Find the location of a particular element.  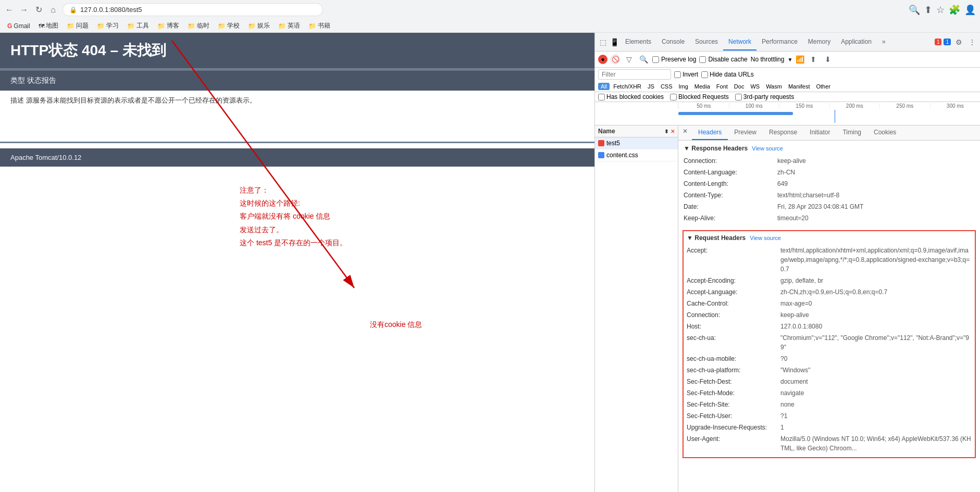

forward-button: → is located at coordinates (24, 10).